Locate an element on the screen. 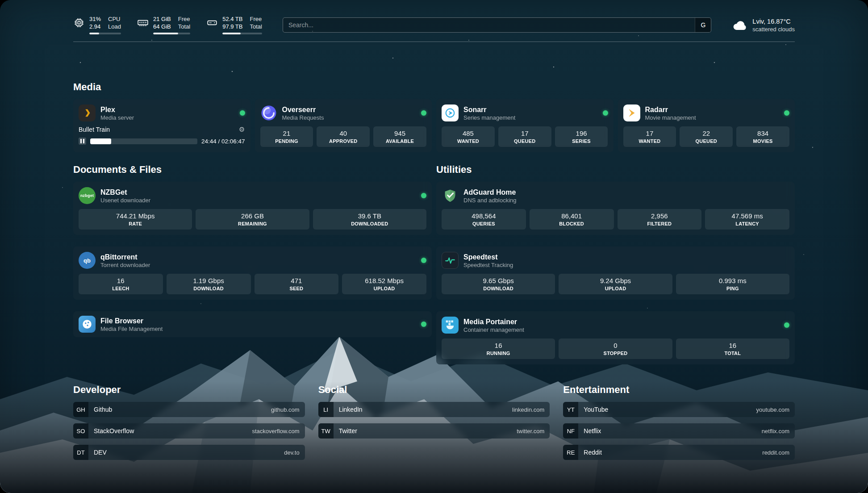 This screenshot has height=493, width=868. weather-condition: scattered clouds is located at coordinates (773, 29).